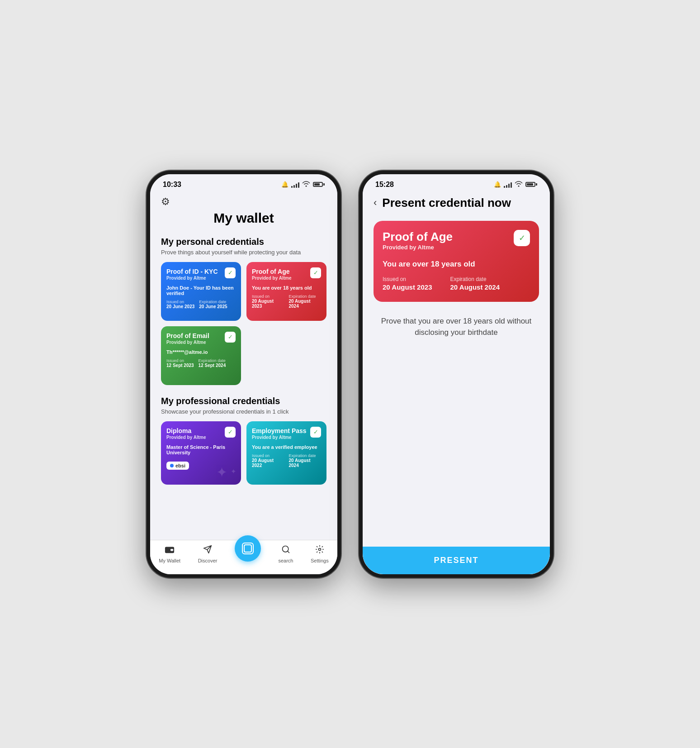 The image size is (700, 748). Describe the element at coordinates (320, 550) in the screenshot. I see `settings-icon` at that location.